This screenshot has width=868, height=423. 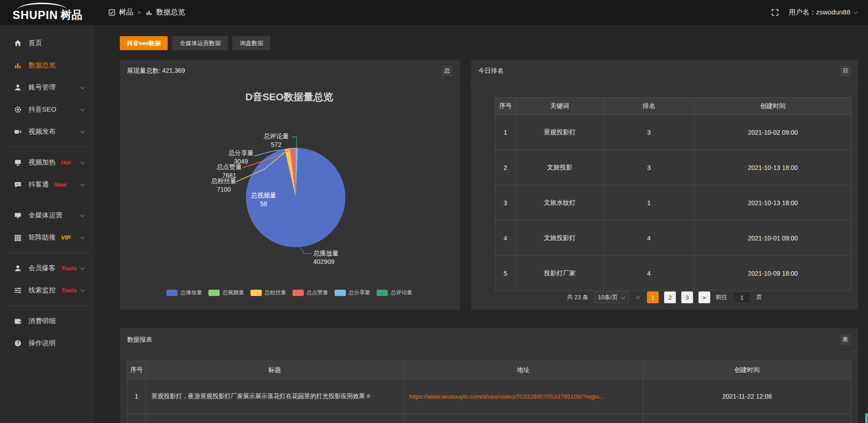 I want to click on logo-arc, so click(x=42, y=6).